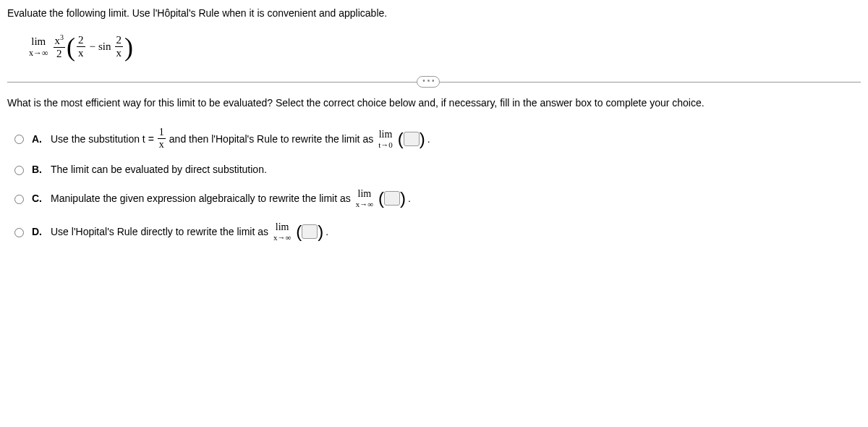 This screenshot has width=868, height=427. I want to click on option-a-input-group: ( ), so click(412, 139).